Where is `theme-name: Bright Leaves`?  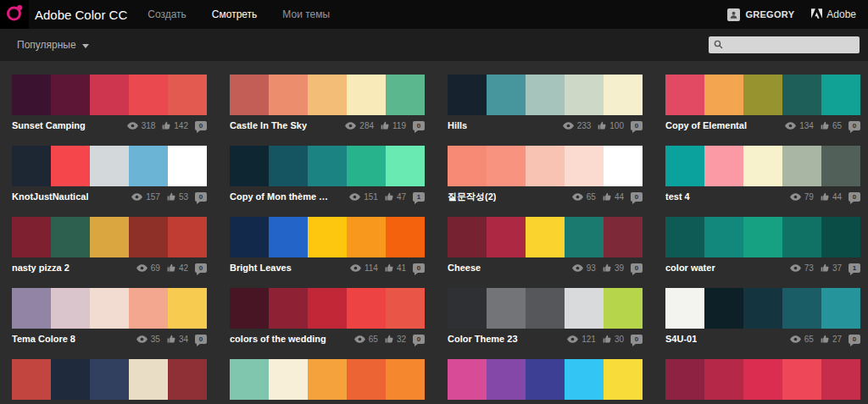 theme-name: Bright Leaves is located at coordinates (261, 268).